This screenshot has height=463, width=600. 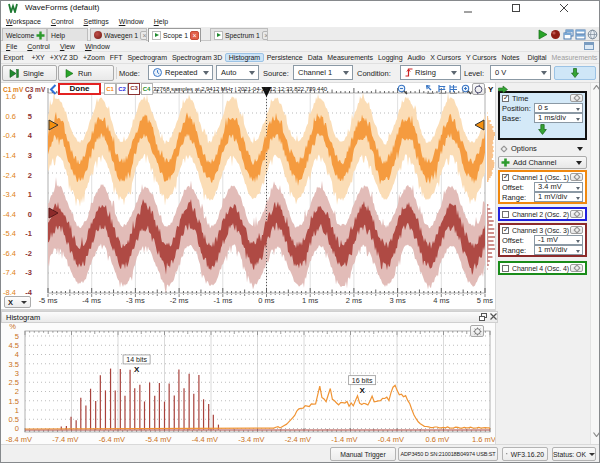 What do you see at coordinates (490, 90) in the screenshot?
I see `y-axis-toggle: Y` at bounding box center [490, 90].